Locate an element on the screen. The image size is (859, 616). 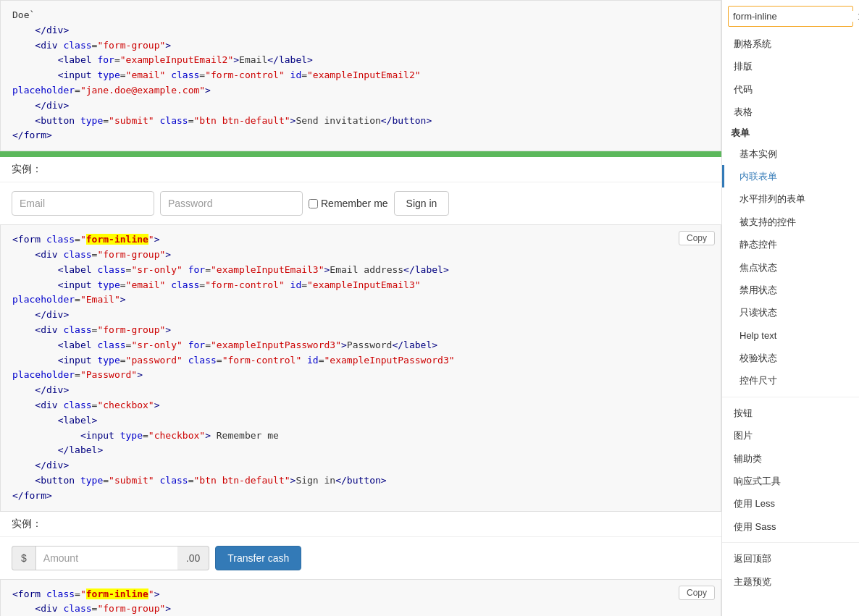
sidebar-section-forms: 表单 is located at coordinates (791, 133).